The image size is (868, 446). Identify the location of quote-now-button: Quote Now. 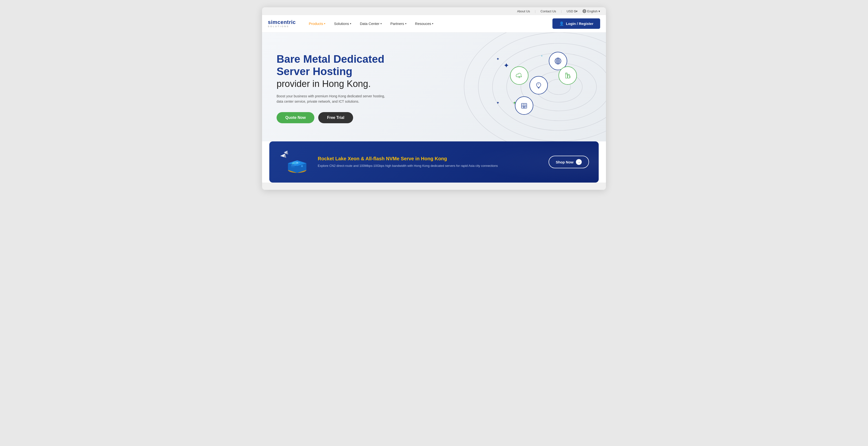
(296, 118).